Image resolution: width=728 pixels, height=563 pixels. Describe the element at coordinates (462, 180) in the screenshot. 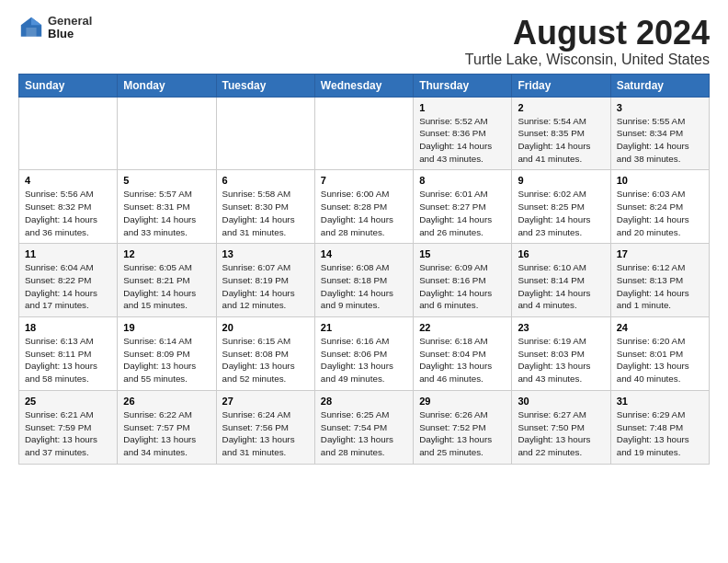

I see `day-number: 8` at that location.